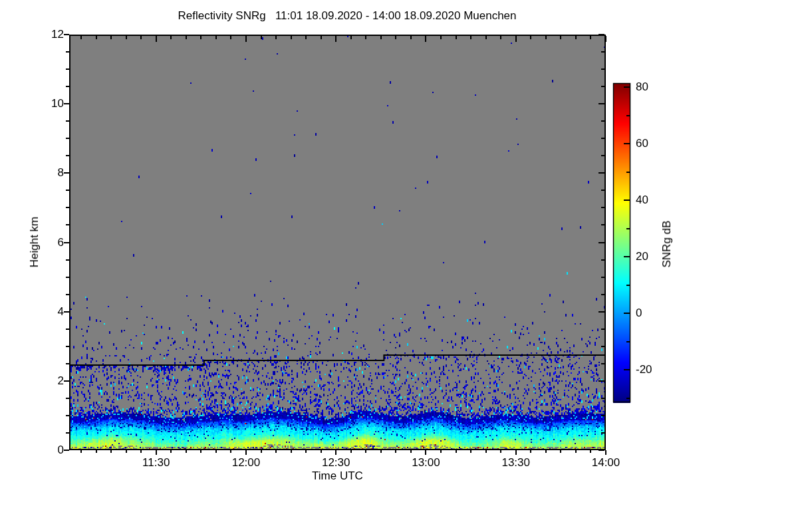 This screenshot has height=532, width=798. What do you see at coordinates (50, 381) in the screenshot?
I see `y-tick-label: 2` at bounding box center [50, 381].